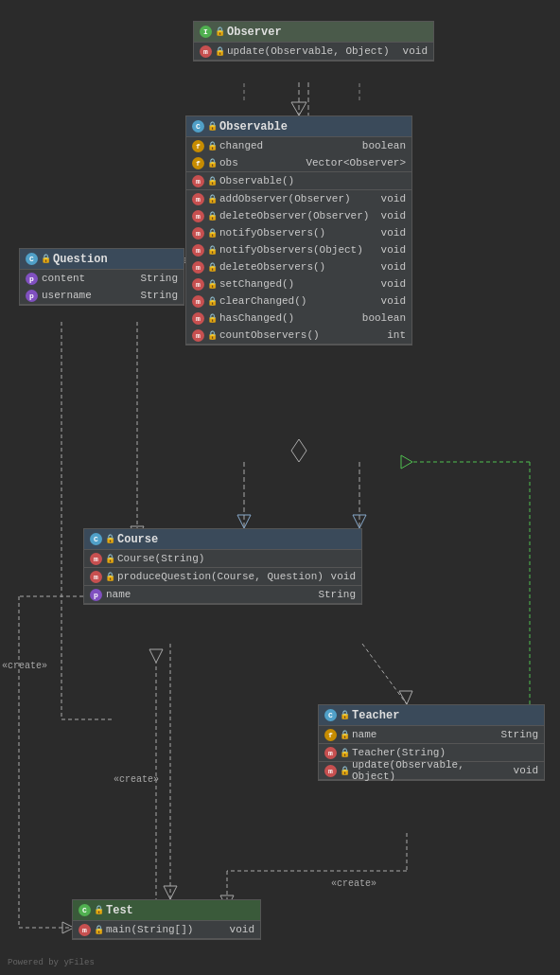 The height and width of the screenshot is (975, 560). Describe the element at coordinates (399, 753) in the screenshot. I see `constructor-name: Teacher(String)` at that location.